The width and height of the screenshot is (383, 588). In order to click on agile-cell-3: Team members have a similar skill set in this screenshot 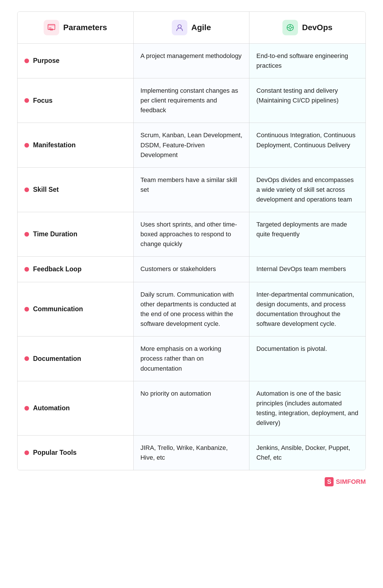, I will do `click(192, 190)`.